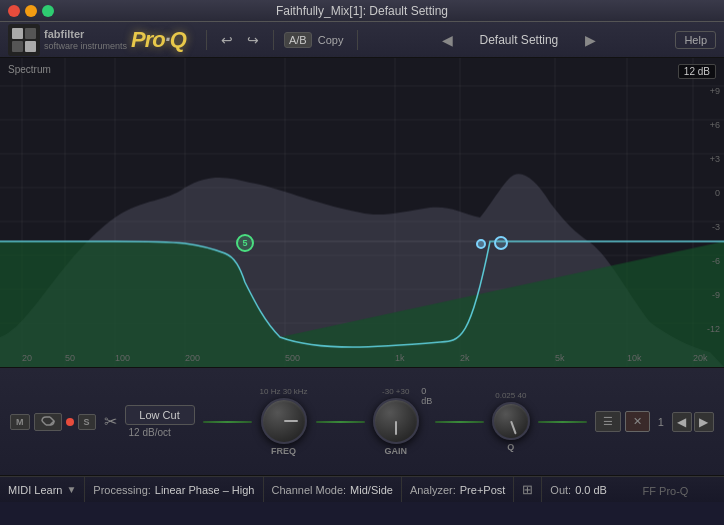 Image resolution: width=724 pixels, height=525 pixels. What do you see at coordinates (48, 422) in the screenshot?
I see `loop-button` at bounding box center [48, 422].